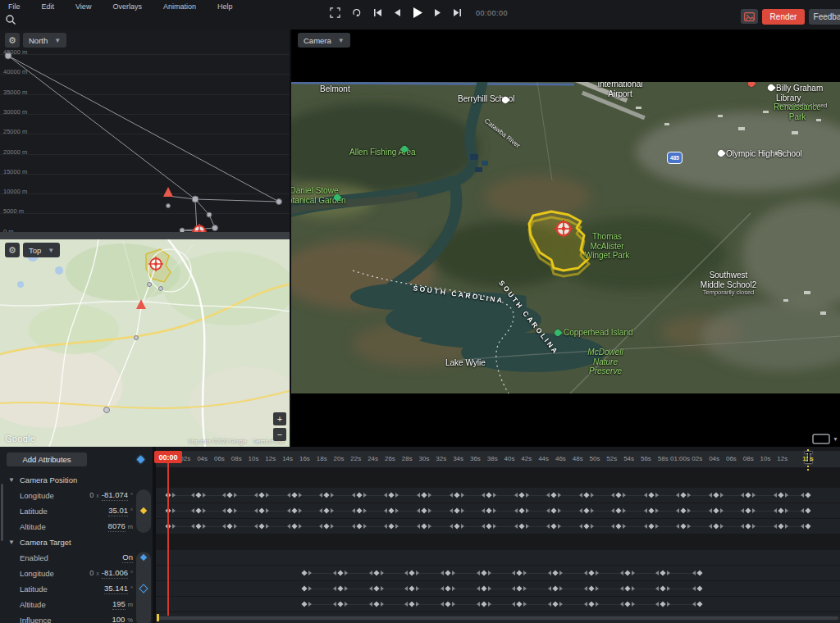  What do you see at coordinates (377, 13) in the screenshot?
I see `skip-start-icon` at bounding box center [377, 13].